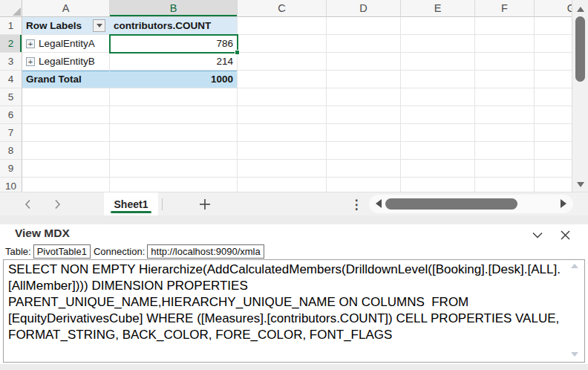 The height and width of the screenshot is (370, 588). I want to click on cell-a4: Grand Total, so click(66, 79).